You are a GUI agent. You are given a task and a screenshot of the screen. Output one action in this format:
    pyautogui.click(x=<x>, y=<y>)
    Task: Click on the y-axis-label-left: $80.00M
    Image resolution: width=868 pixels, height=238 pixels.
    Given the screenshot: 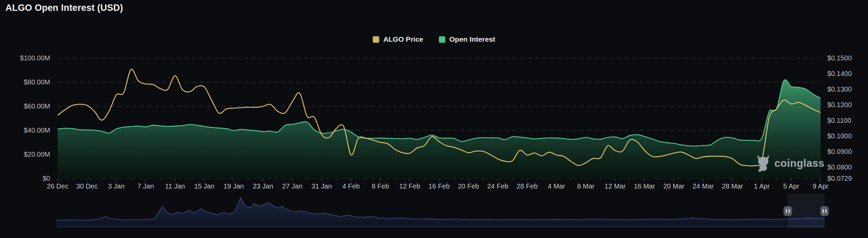 What is the action you would take?
    pyautogui.click(x=30, y=82)
    